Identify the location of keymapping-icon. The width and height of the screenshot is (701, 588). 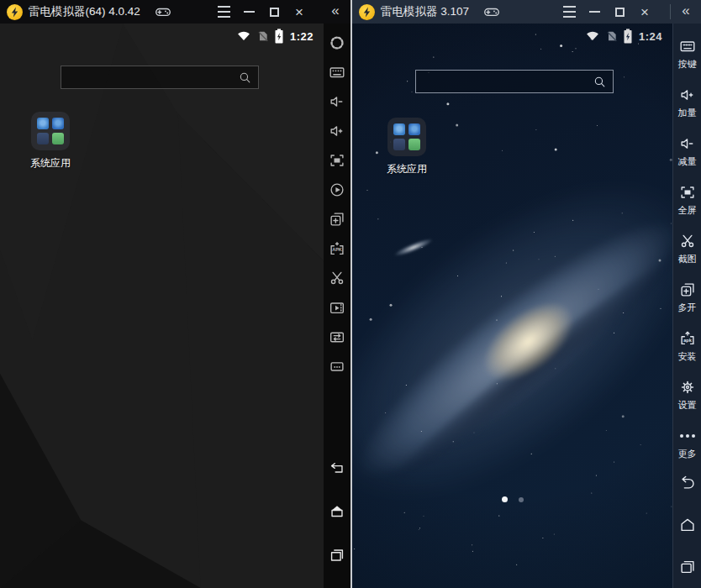
(337, 72).